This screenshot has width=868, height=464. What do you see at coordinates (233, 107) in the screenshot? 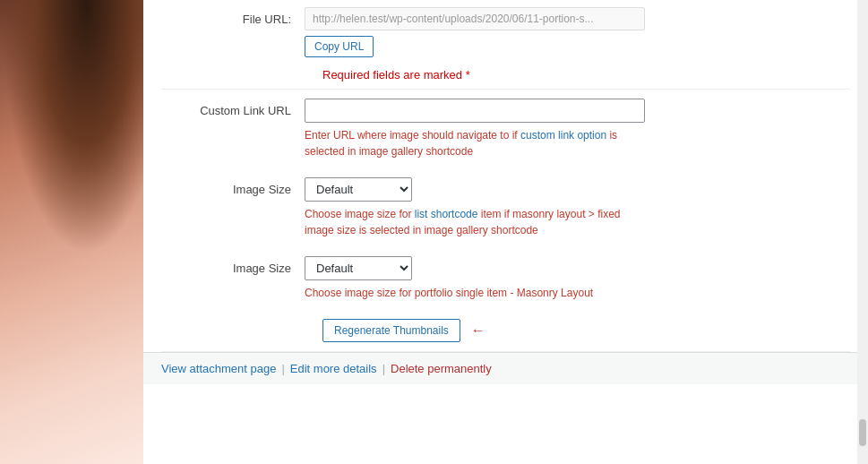
I see `custom-link-label: Custom Link URL` at bounding box center [233, 107].